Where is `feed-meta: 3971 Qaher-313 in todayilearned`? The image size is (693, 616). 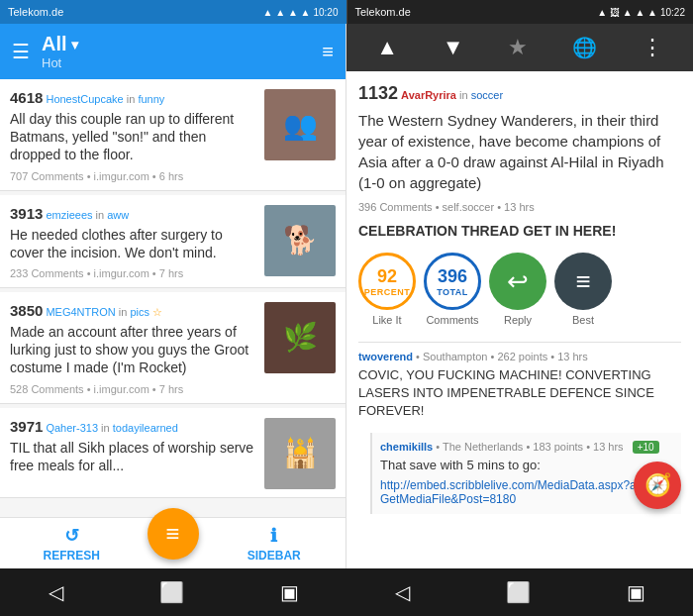 feed-meta: 3971 Qaher-313 in todayilearned is located at coordinates (133, 426).